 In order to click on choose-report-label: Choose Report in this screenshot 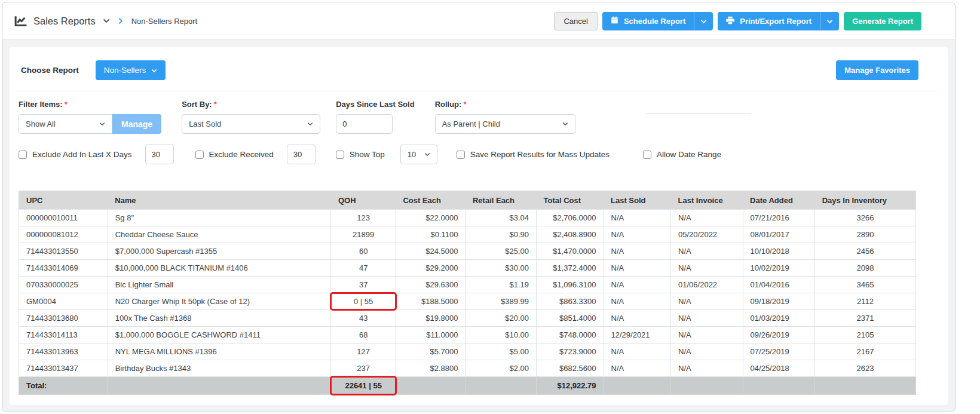, I will do `click(50, 70)`.